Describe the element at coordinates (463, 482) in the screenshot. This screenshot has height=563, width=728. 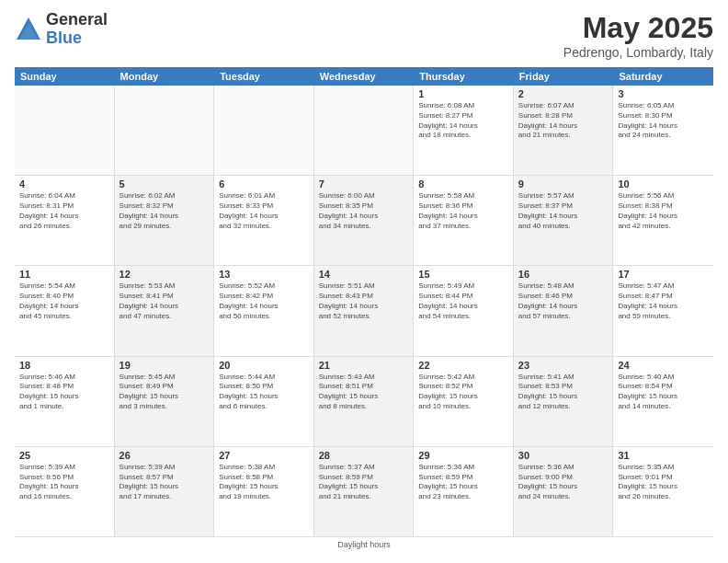
I see `day-info: Sunrise: 5:36 AM Sunset: 8:59 PM Dayligh…` at that location.